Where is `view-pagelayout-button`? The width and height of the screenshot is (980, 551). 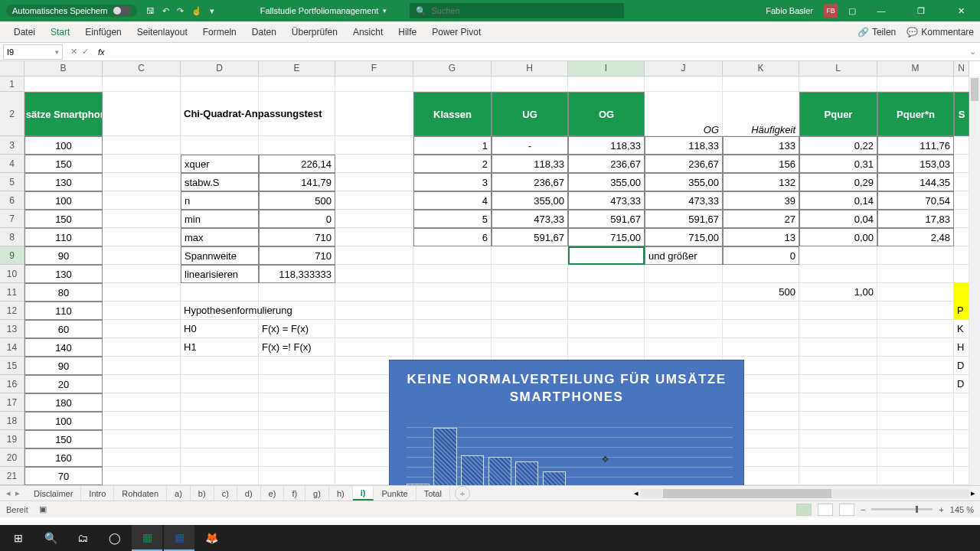 view-pagelayout-button is located at coordinates (825, 510).